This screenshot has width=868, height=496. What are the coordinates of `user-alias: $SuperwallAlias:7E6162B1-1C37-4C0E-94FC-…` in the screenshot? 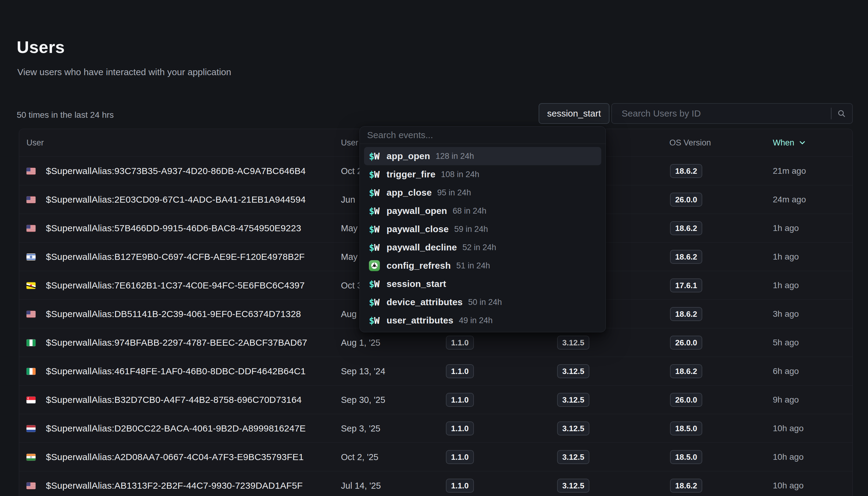 It's located at (175, 285).